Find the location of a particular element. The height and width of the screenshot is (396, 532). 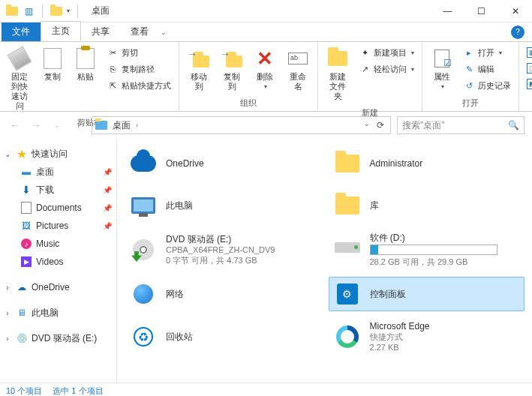

nav-dvd: ›💿DVD 驱动器 (E:) is located at coordinates (59, 338).